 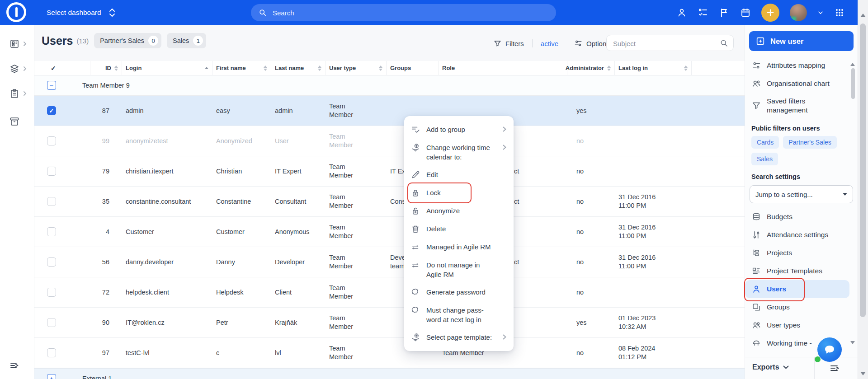 What do you see at coordinates (798, 13) in the screenshot?
I see `avatar` at bounding box center [798, 13].